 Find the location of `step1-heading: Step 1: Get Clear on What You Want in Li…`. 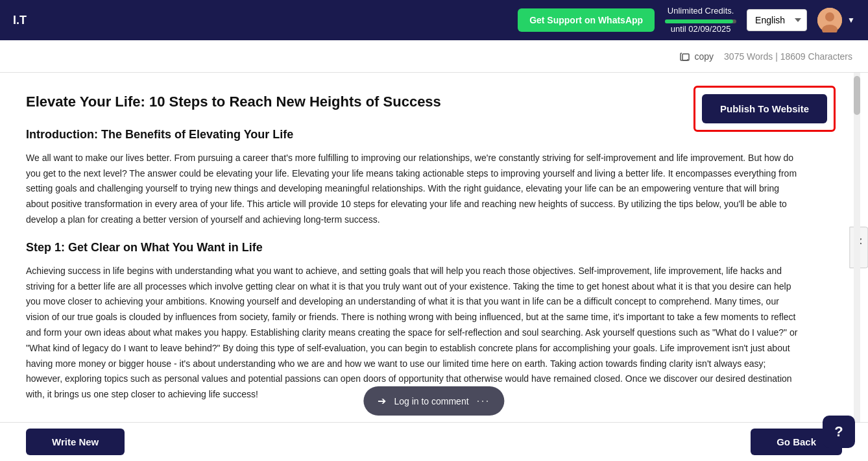

step1-heading: Step 1: Get Clear on What You Want in Li… is located at coordinates (412, 248).